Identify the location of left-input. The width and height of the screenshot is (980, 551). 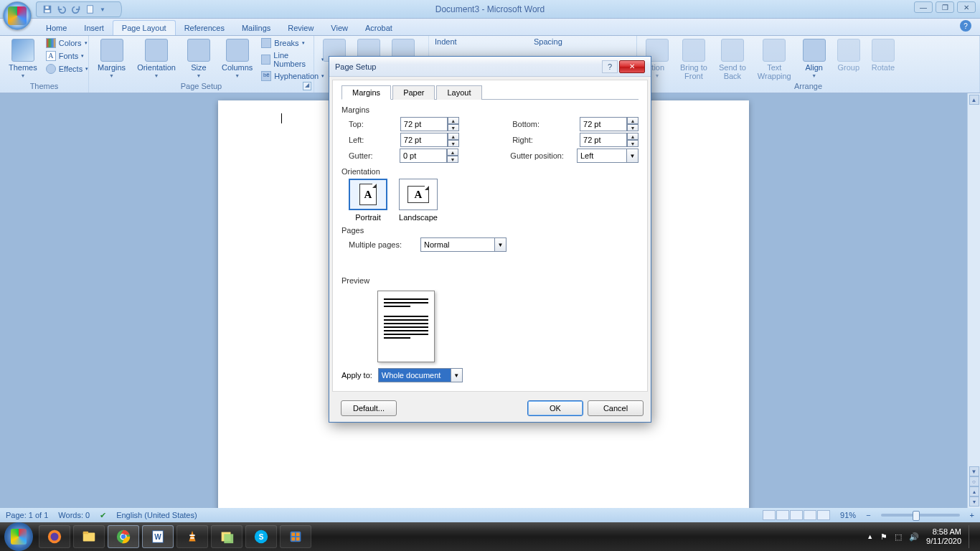
(424, 140).